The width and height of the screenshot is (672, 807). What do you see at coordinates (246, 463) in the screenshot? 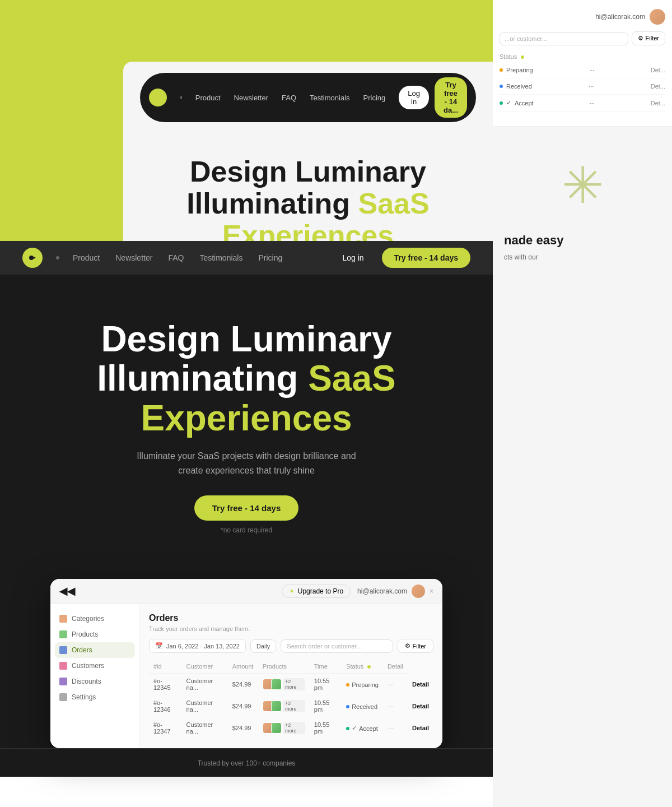
I see `dark-hero-description: Illuminate your SaaS projects with desig…` at bounding box center [246, 463].